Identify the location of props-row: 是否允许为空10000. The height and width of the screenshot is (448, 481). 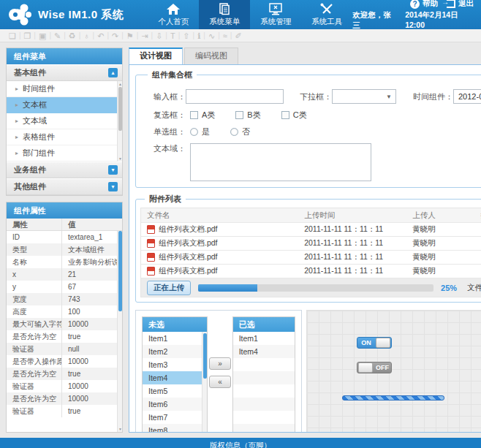
(64, 399).